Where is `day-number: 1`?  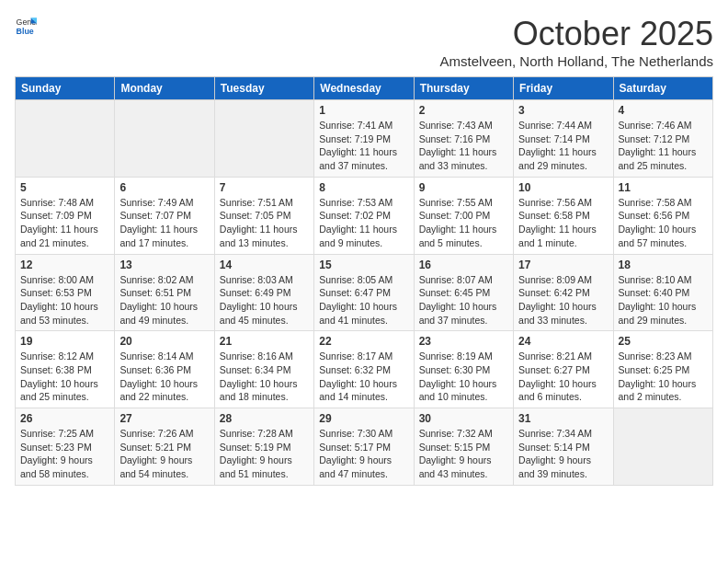
day-number: 1 is located at coordinates (364, 110).